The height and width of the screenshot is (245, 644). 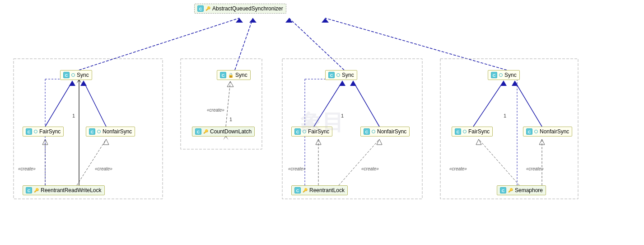 I want to click on class-icon-cdl: C, so click(x=198, y=132).